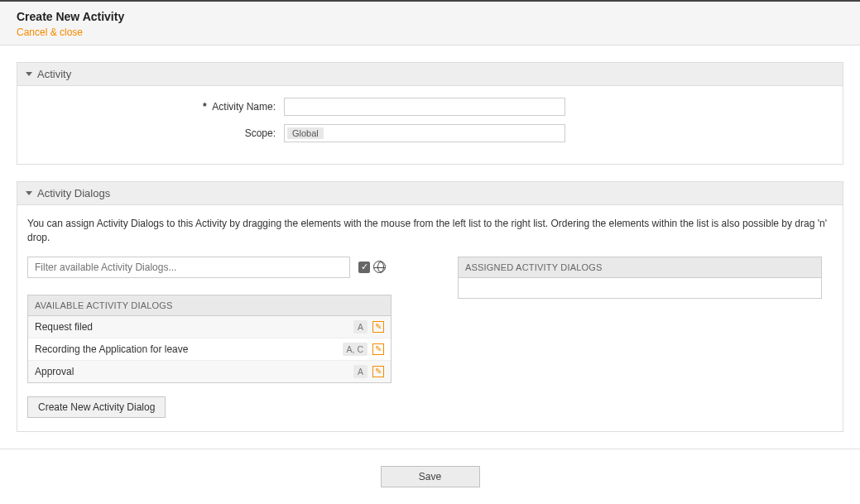  What do you see at coordinates (430, 23) in the screenshot?
I see `page-header: Create New Activity Cancel & close` at bounding box center [430, 23].